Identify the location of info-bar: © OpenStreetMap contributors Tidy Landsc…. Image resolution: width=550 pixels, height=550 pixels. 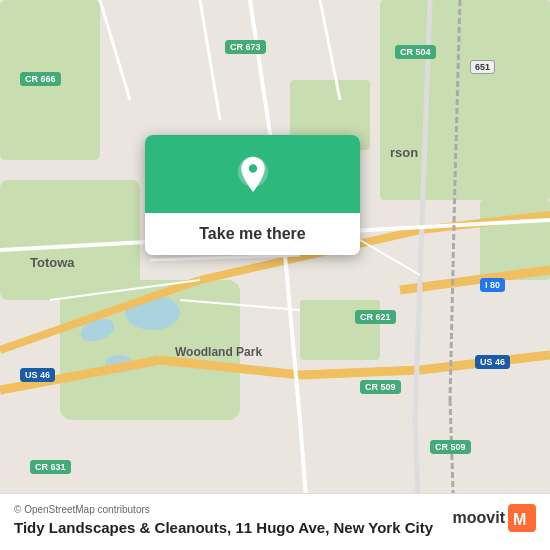
(275, 522).